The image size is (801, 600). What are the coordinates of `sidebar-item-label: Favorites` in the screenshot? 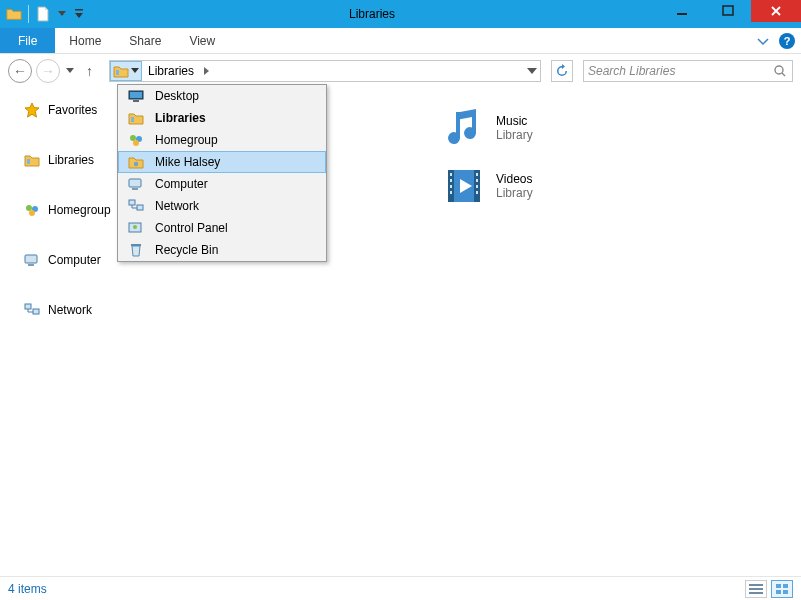 It's located at (72, 110).